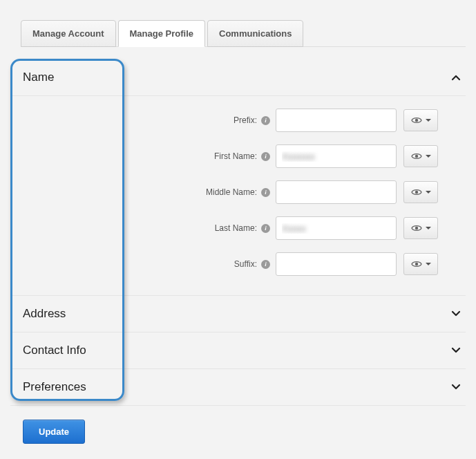 Image resolution: width=476 pixels, height=459 pixels. Describe the element at coordinates (54, 431) in the screenshot. I see `button-label: Update` at that location.